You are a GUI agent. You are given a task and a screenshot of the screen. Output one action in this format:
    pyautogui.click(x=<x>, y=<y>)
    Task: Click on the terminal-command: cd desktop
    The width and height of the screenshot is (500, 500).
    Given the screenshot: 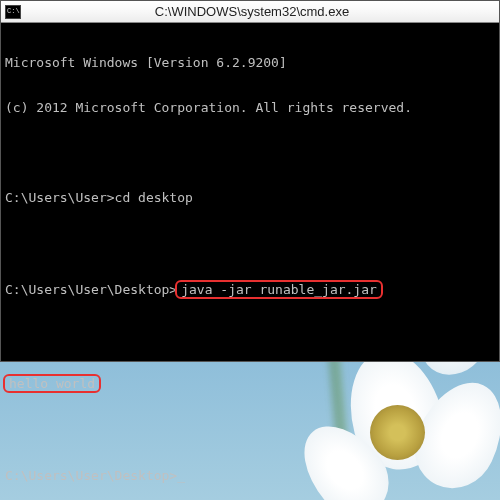 What is the action you would take?
    pyautogui.click(x=154, y=198)
    